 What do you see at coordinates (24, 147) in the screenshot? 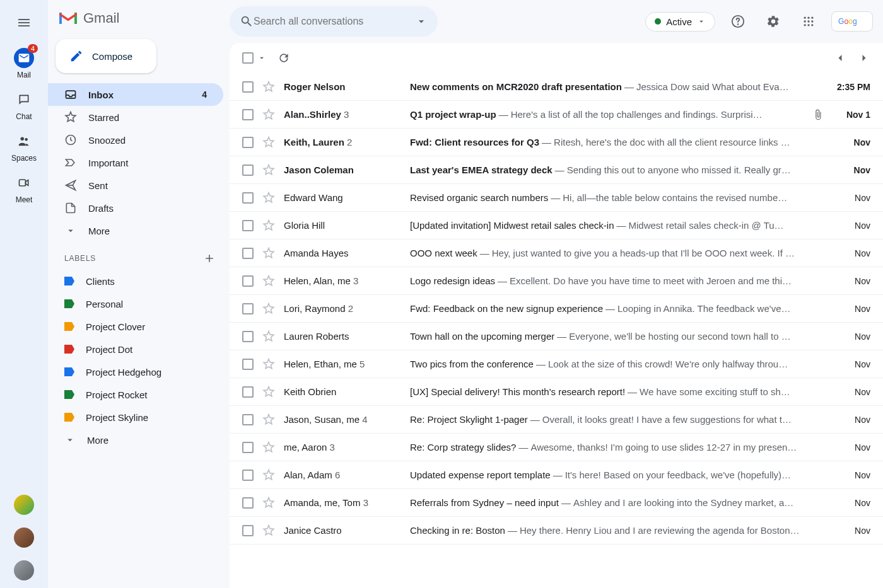
I see `rail-spaces: Spaces` at bounding box center [24, 147].